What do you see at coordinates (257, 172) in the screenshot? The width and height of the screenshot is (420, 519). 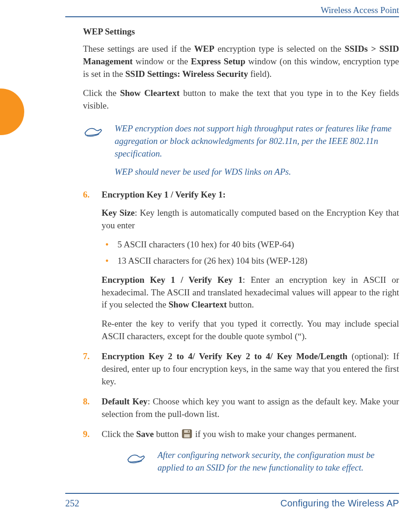 I see `note-line: WEP should never be used for WDS links o…` at bounding box center [257, 172].